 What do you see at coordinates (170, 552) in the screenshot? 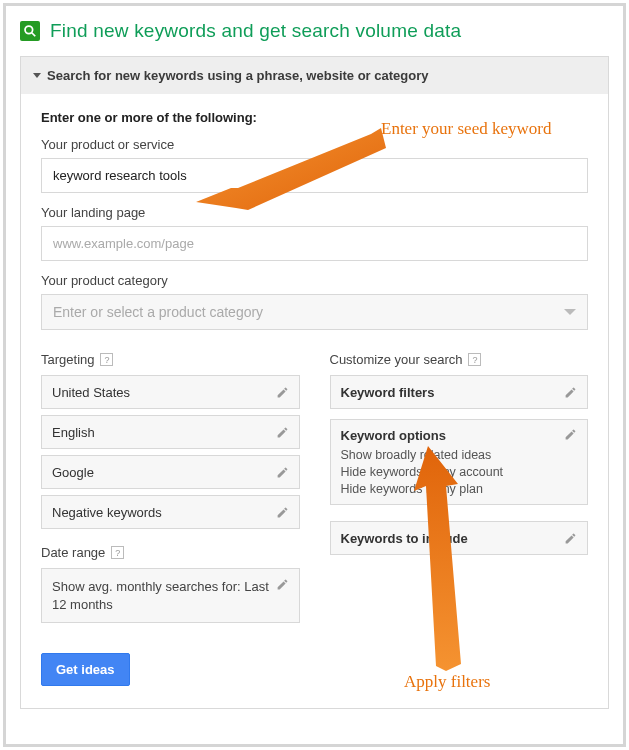
I see `daterange-label: Date range ?` at bounding box center [170, 552].